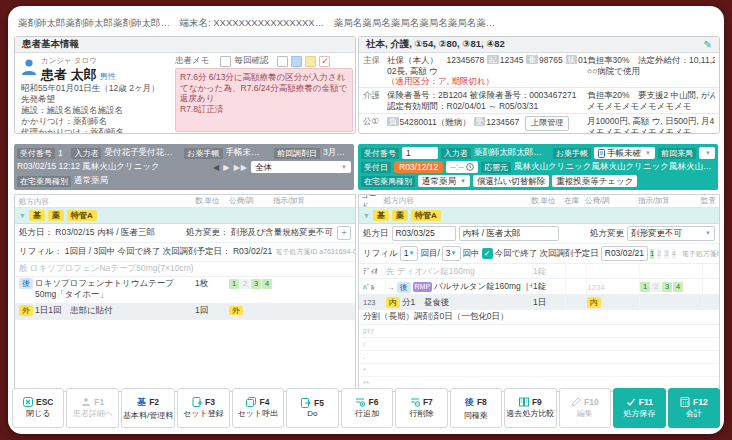 The image size is (732, 440). What do you see at coordinates (444, 181) in the screenshot?
I see `zaitaku-select: 通常薬局▼` at bounding box center [444, 181].